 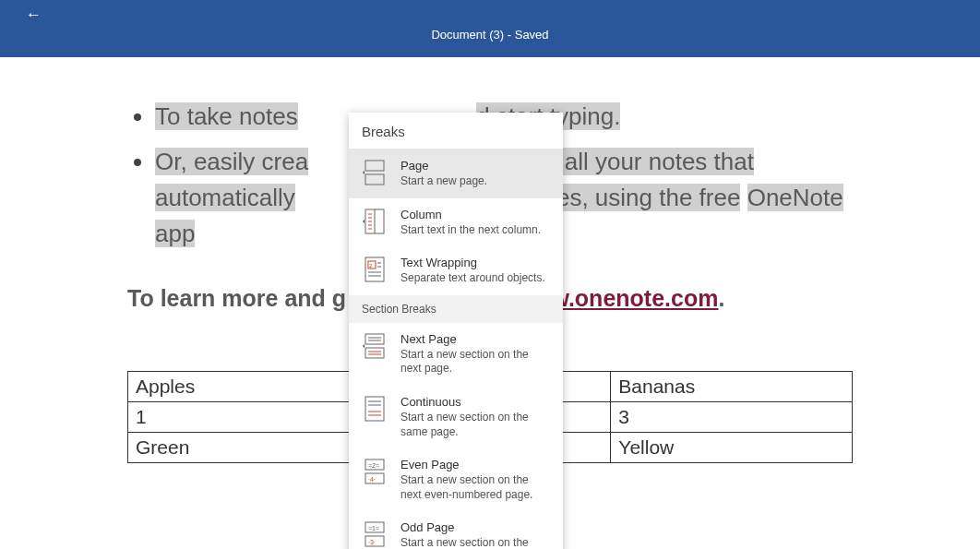 I want to click on nextpage-icon, so click(x=375, y=354).